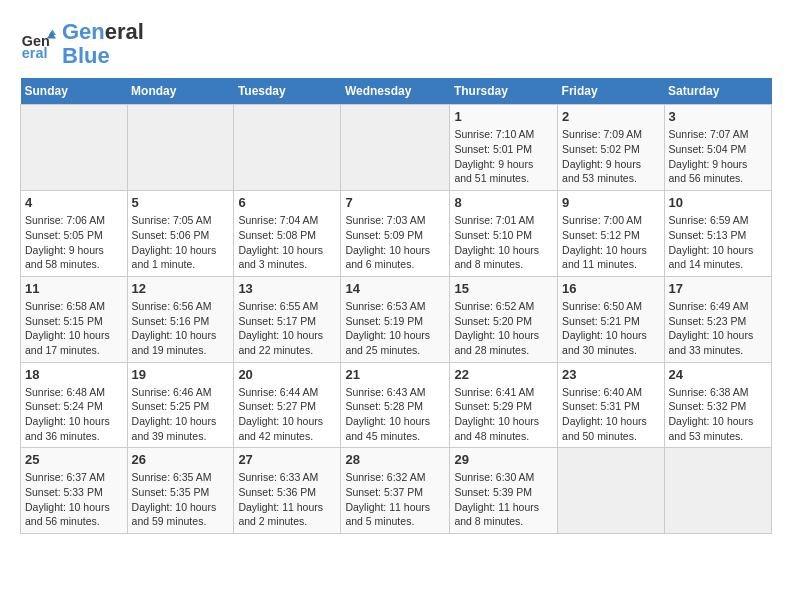  Describe the element at coordinates (396, 234) in the screenshot. I see `calendar-day-cell: 7Sunrise: 7:03 AM Sunset: 5:09 PM Daylig…` at that location.